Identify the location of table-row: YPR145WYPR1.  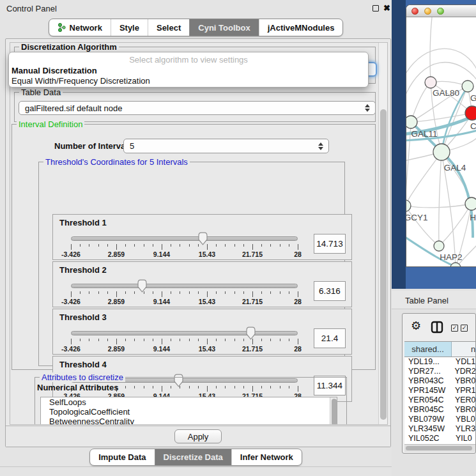
(440, 391).